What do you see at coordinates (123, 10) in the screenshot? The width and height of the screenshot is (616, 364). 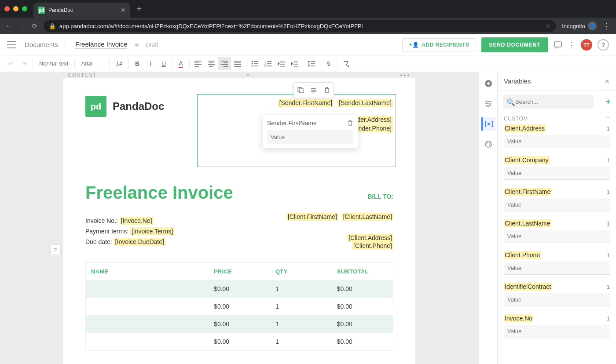 I see `close-tab-button: ✕` at bounding box center [123, 10].